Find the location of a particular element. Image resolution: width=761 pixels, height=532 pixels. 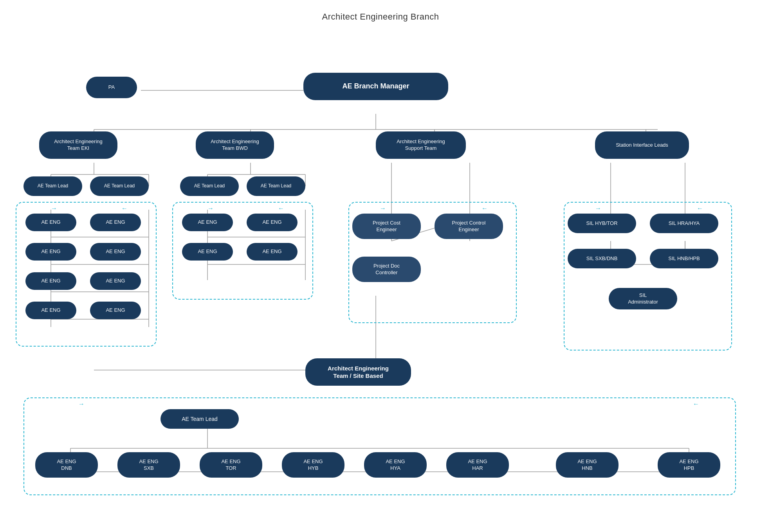

ae-eng-eki-r4c1: AE ENG is located at coordinates (51, 311).